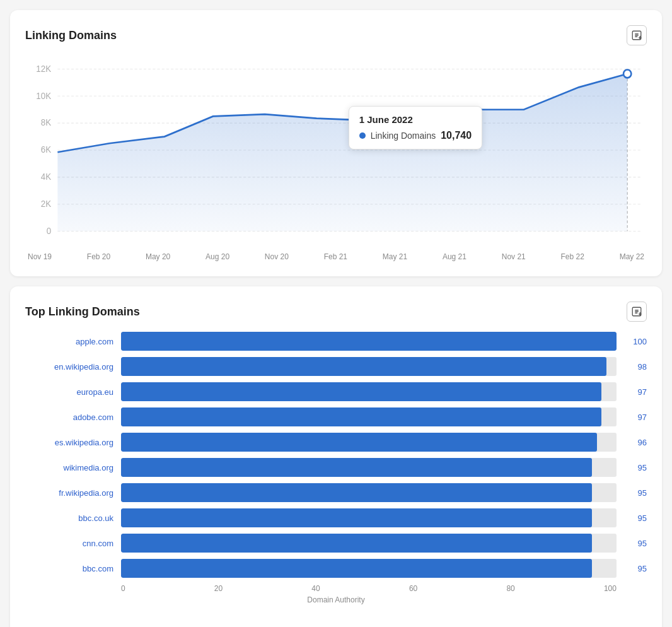 Image resolution: width=672 pixels, height=627 pixels. Describe the element at coordinates (635, 544) in the screenshot. I see `bar-value-cnn.com: 95` at that location.